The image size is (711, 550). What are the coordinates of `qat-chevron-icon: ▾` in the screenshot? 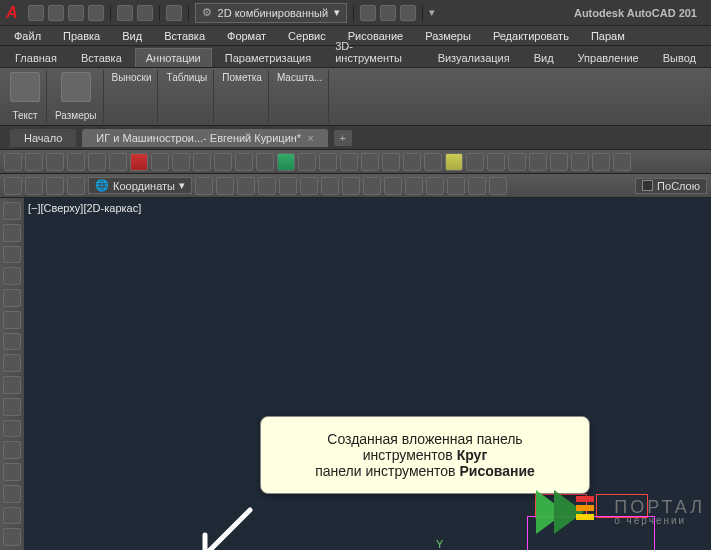 It's located at (432, 12).